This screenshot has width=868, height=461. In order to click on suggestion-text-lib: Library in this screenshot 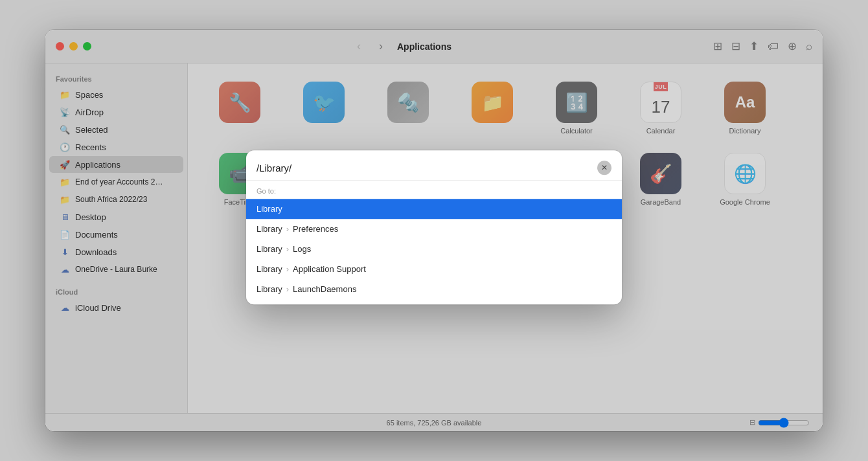, I will do `click(269, 229)`.